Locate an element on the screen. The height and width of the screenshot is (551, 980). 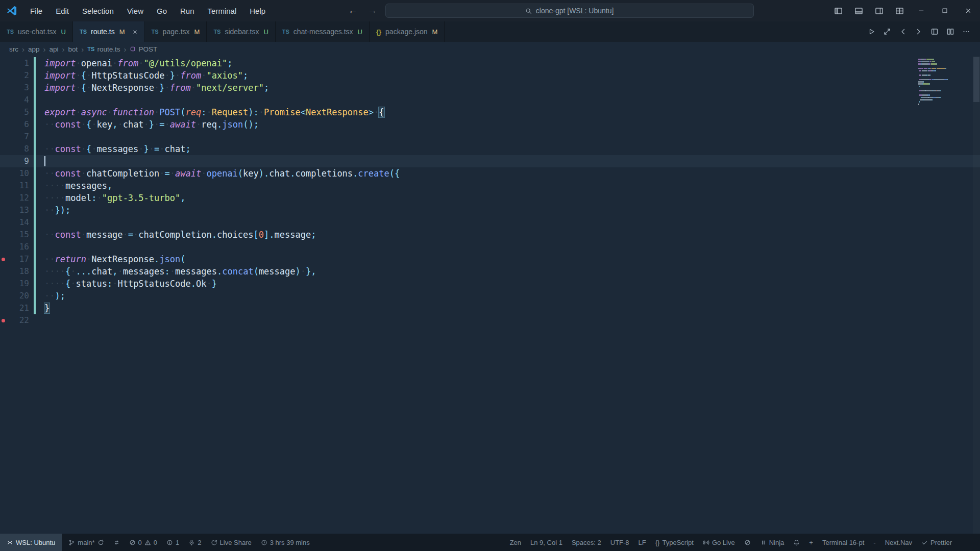
navigate-back-icon: ← is located at coordinates (353, 11).